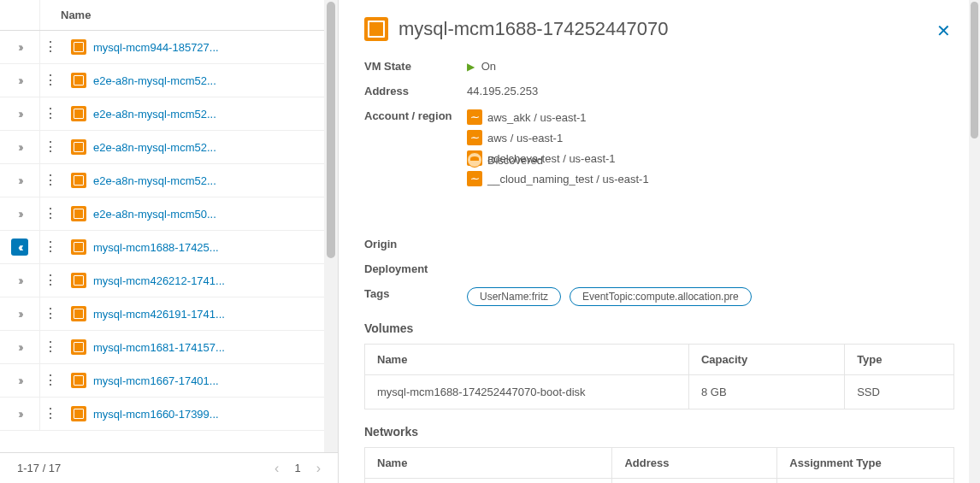 Image resolution: width=980 pixels, height=483 pixels. Describe the element at coordinates (944, 31) in the screenshot. I see `close-icon: ✕` at that location.